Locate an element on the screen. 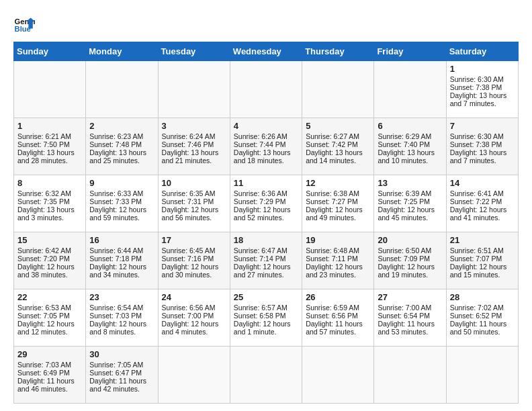 This screenshot has height=411, width=532. calendar-cell: 25Sunrise: 6:57 AMSunset: 6:58 PMDayligh… is located at coordinates (266, 318).